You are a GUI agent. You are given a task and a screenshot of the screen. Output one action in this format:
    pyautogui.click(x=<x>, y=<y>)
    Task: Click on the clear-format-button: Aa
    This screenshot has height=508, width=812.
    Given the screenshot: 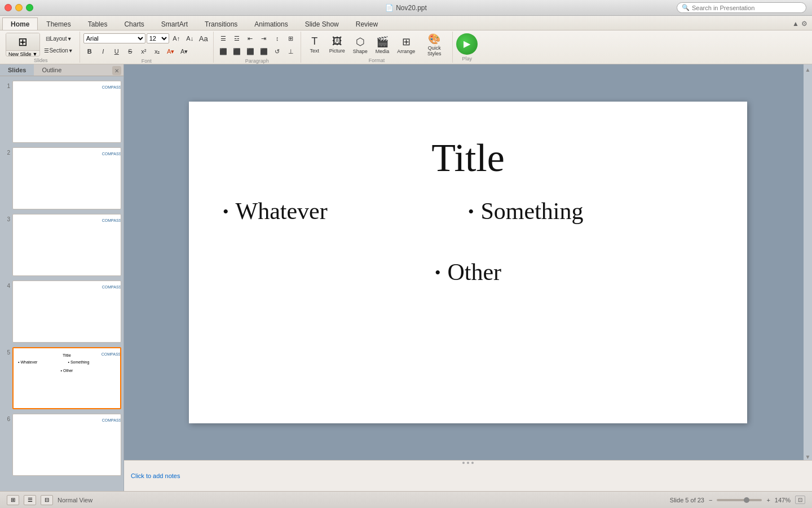 What is the action you would take?
    pyautogui.click(x=204, y=38)
    